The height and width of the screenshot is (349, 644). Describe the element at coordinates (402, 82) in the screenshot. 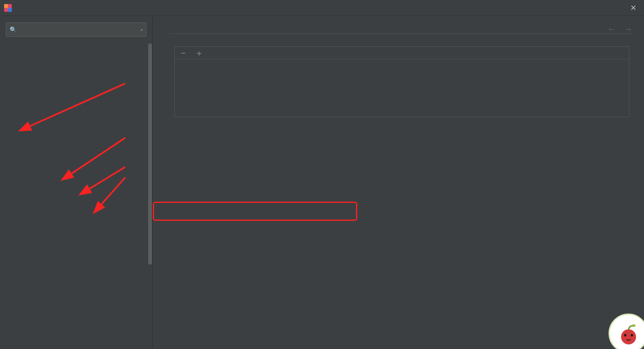

I see `class-patterns-listbox: − ＋` at that location.